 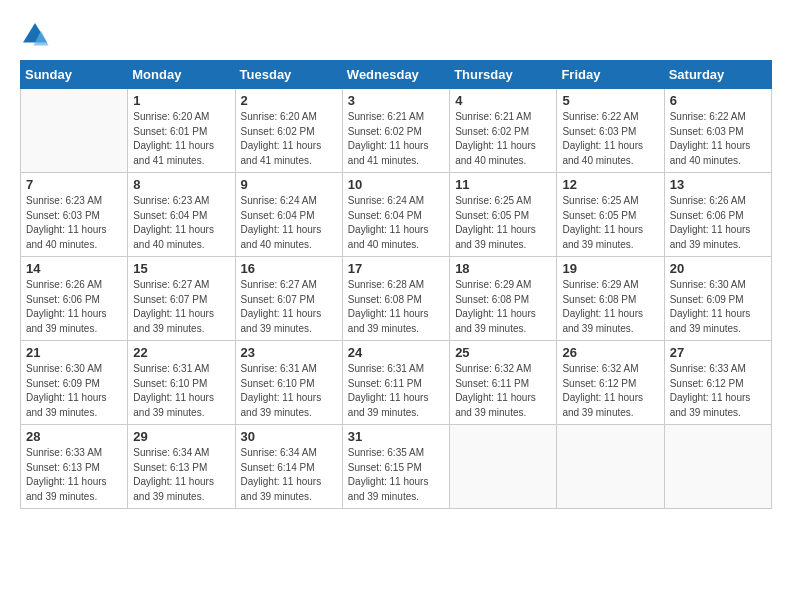 I want to click on day-number: 24, so click(x=396, y=352).